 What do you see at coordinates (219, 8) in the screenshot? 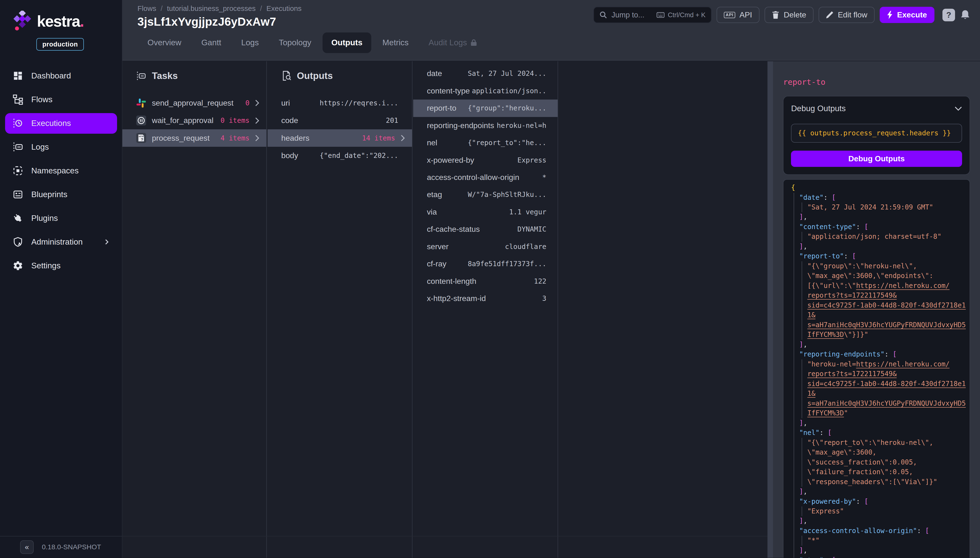
I see `breadcrumb: Flows / tutorial.business_processes / Ex…` at bounding box center [219, 8].